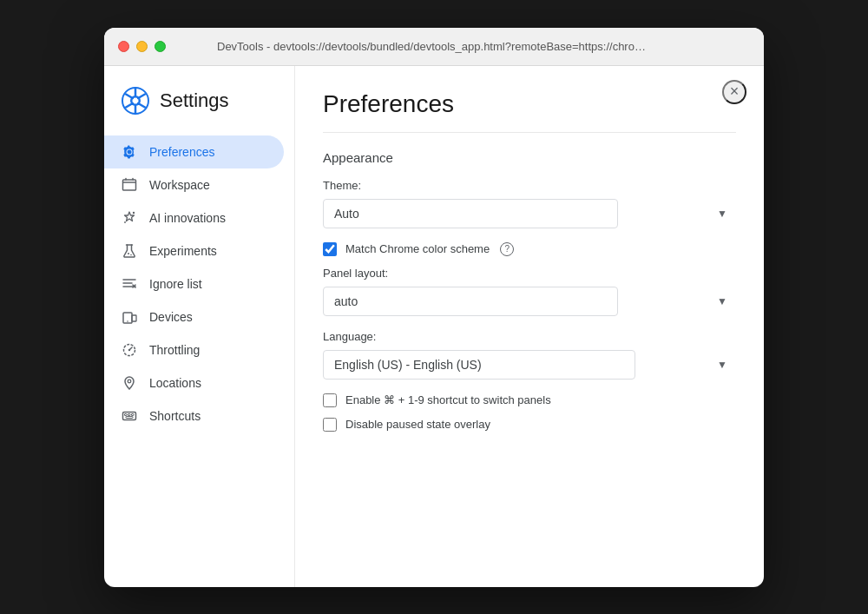 Image resolution: width=868 pixels, height=614 pixels. Describe the element at coordinates (129, 284) in the screenshot. I see `ignore-list-icon` at that location.